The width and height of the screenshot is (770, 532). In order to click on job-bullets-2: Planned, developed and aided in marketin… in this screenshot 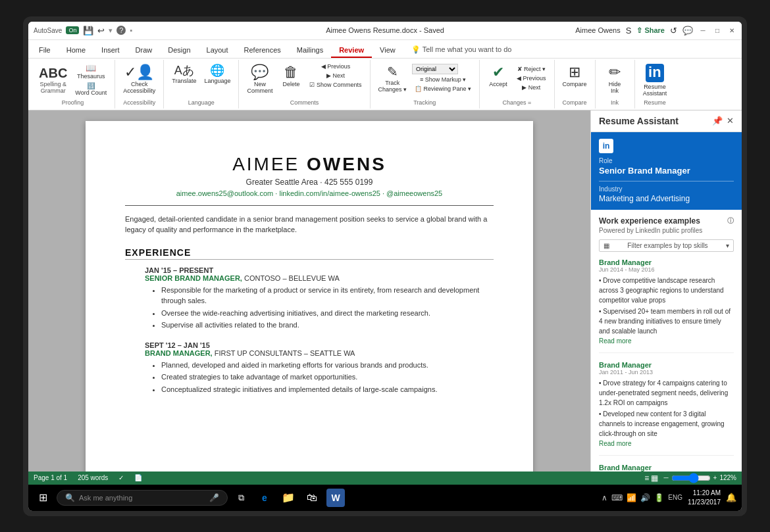, I will do `click(328, 377)`.